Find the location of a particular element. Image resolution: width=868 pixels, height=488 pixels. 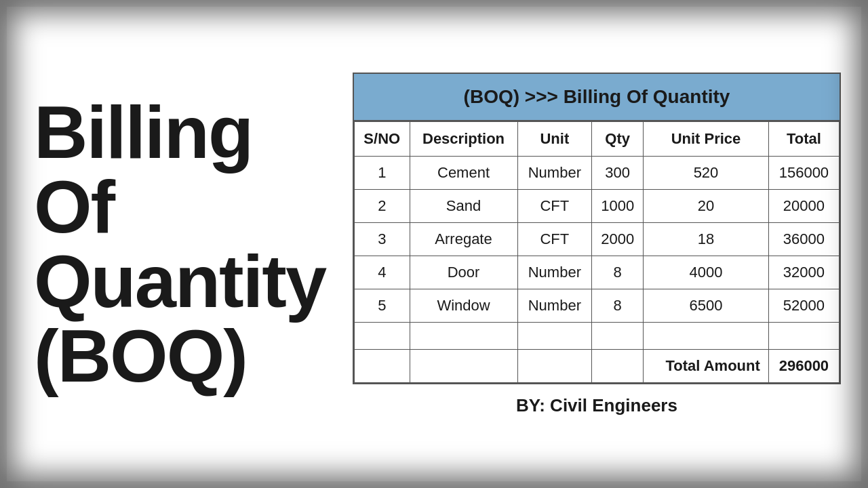

cell-qty: 300 is located at coordinates (618, 172).